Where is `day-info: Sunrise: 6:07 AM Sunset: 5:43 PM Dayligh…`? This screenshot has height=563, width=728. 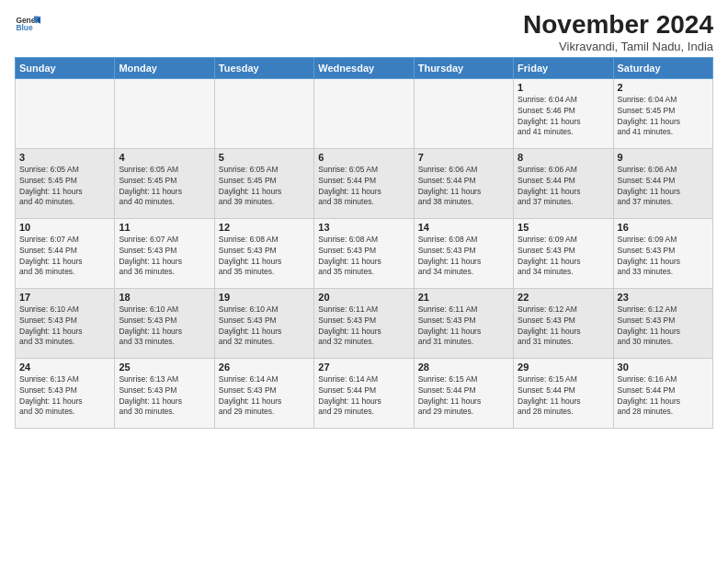
day-info: Sunrise: 6:07 AM Sunset: 5:43 PM Dayligh… is located at coordinates (164, 257).